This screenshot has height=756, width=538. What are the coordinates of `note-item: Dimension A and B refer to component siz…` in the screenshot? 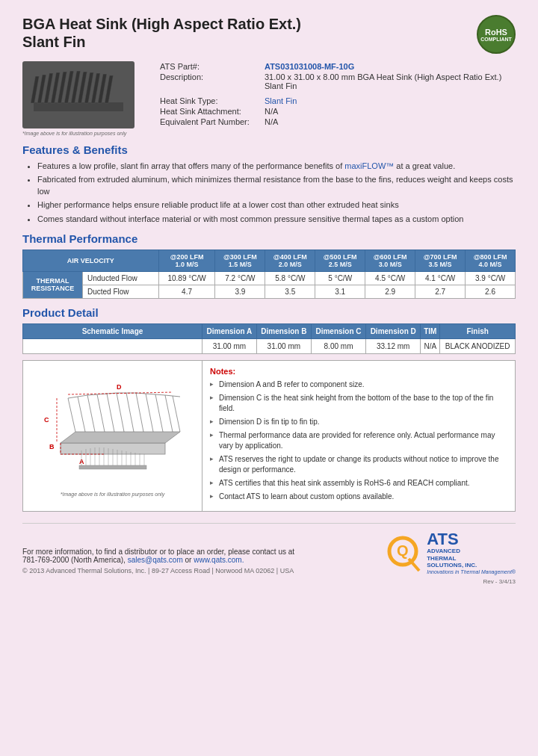 It's located at (359, 385).